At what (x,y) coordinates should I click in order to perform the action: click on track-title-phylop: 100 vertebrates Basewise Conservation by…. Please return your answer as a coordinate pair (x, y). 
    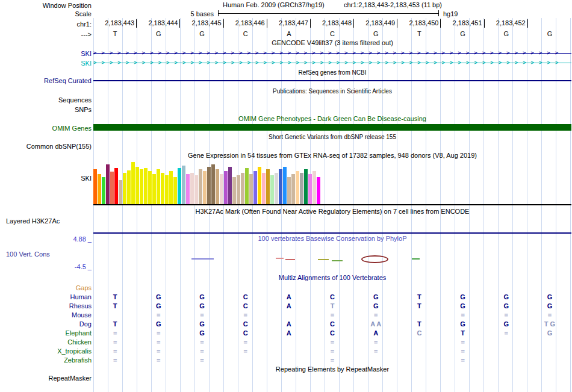
    Looking at the image, I should click on (332, 238).